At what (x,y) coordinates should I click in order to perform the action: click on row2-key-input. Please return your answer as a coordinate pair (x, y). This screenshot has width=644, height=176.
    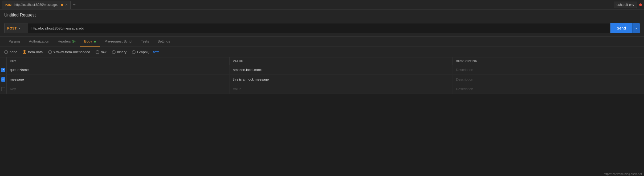
    Looking at the image, I should click on (118, 79).